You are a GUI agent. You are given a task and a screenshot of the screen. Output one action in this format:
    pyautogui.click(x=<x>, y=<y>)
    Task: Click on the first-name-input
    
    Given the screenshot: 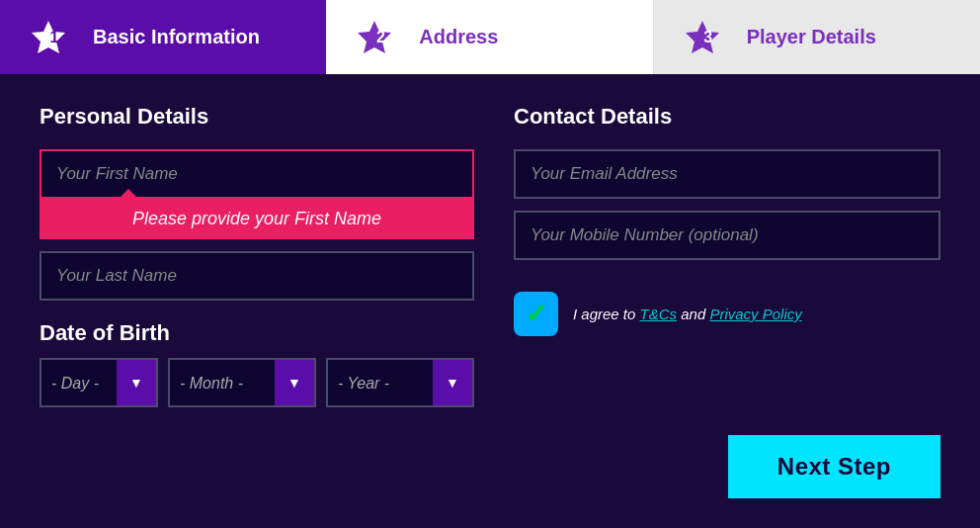 What is the action you would take?
    pyautogui.click(x=257, y=174)
    